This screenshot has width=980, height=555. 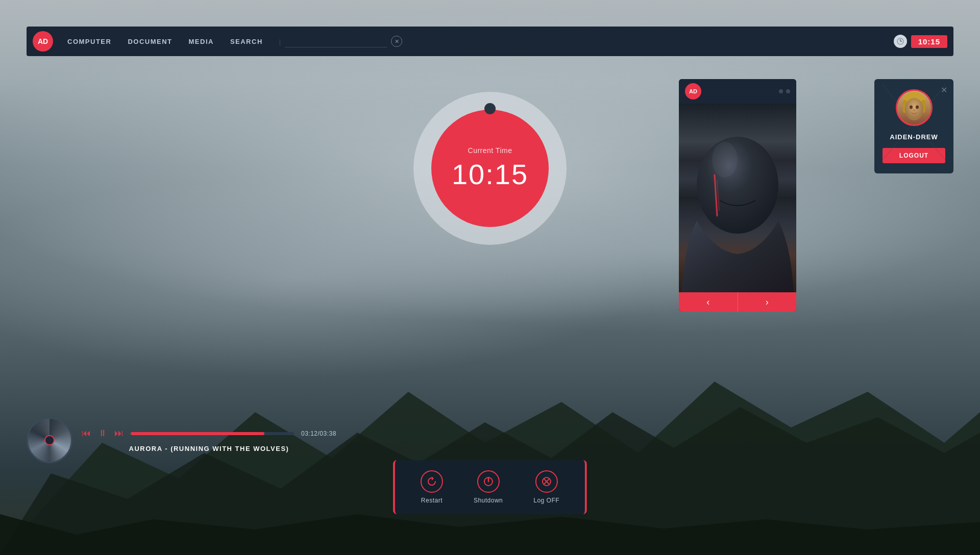 What do you see at coordinates (914, 108) in the screenshot?
I see `avatar-face` at bounding box center [914, 108].